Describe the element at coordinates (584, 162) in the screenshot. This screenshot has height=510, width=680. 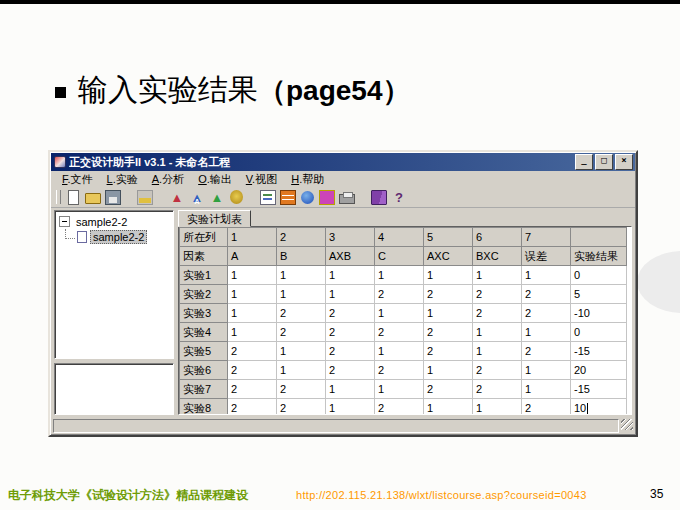
I see `minimize-button: _` at that location.